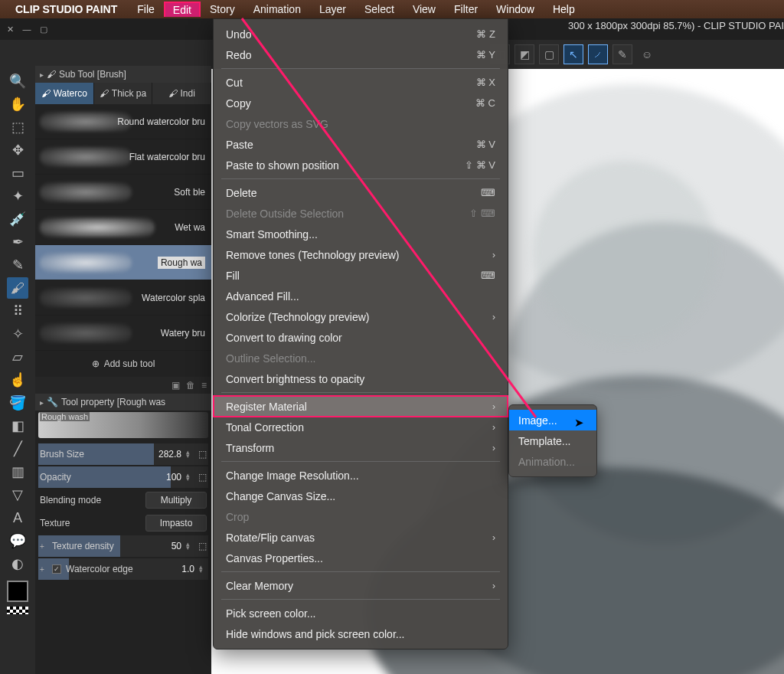 The width and height of the screenshot is (784, 674). I want to click on prop-watercolor-edge: + ✓ Watercolor edge 1.0 ▴▾, so click(123, 569).